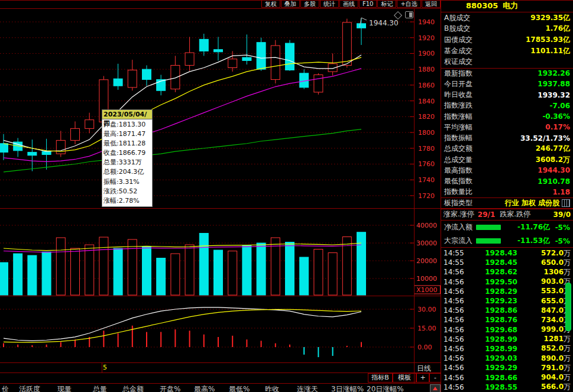 The height and width of the screenshot is (392, 573). What do you see at coordinates (501, 320) in the screenshot?
I see `tick-price: 1928.76` at bounding box center [501, 320].